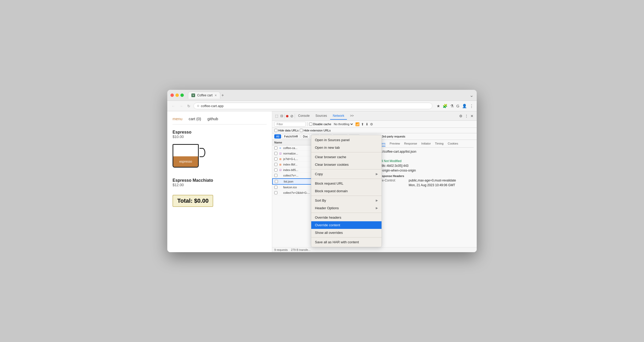 The width and height of the screenshot is (644, 342). What do you see at coordinates (282, 116) in the screenshot?
I see `responsive-mode-icon: ⊟` at bounding box center [282, 116].